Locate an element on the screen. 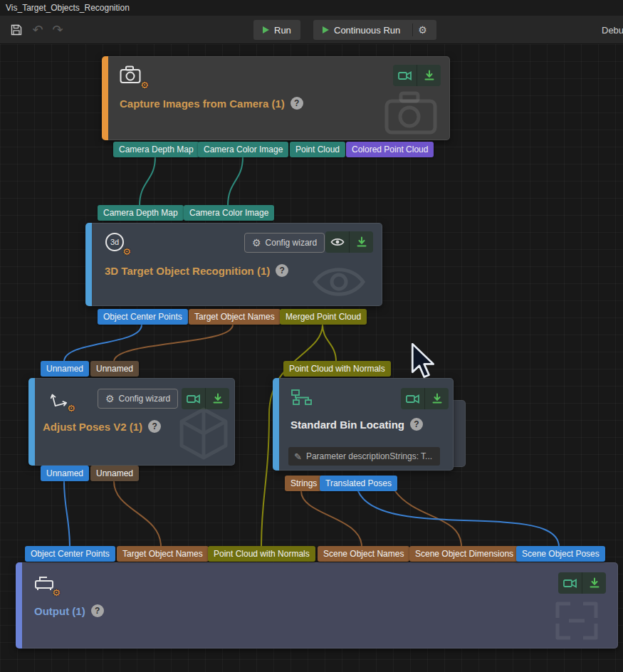  port-out-unnamed-1: Unnamed is located at coordinates (65, 473).